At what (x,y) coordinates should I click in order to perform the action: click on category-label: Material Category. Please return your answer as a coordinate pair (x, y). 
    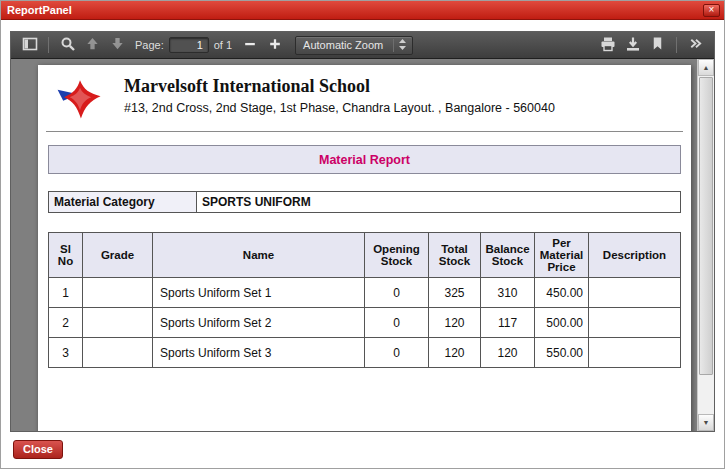
    Looking at the image, I should click on (123, 202).